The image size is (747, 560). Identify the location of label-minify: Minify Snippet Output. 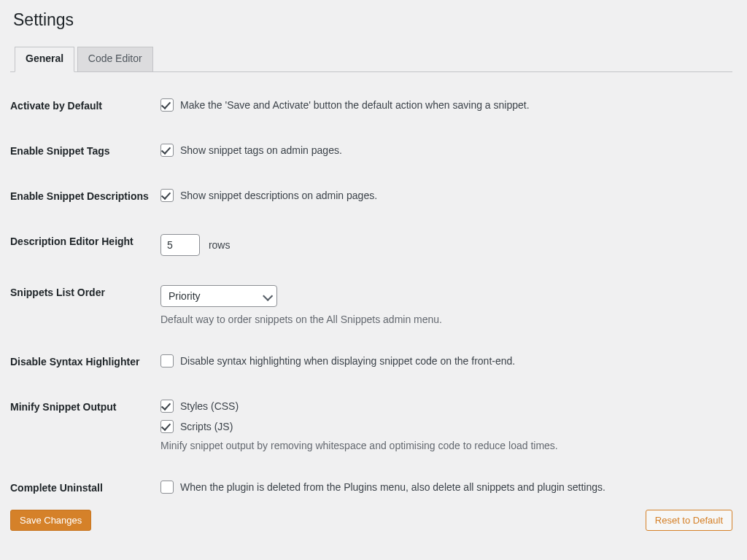
(85, 432).